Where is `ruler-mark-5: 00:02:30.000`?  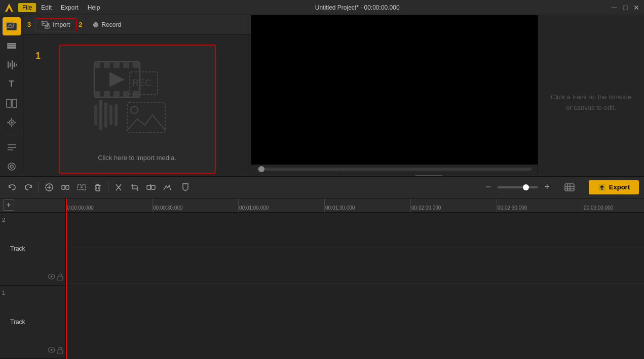 ruler-mark-5: 00:02:30.000 is located at coordinates (512, 208).